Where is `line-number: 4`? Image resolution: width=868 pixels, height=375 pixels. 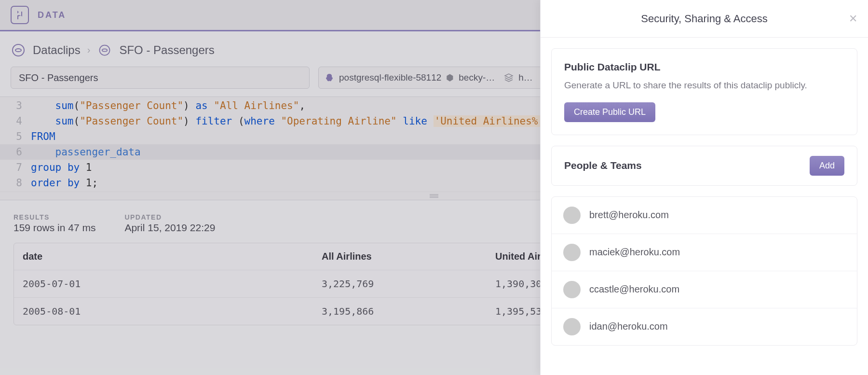 line-number: 4 is located at coordinates (15, 121).